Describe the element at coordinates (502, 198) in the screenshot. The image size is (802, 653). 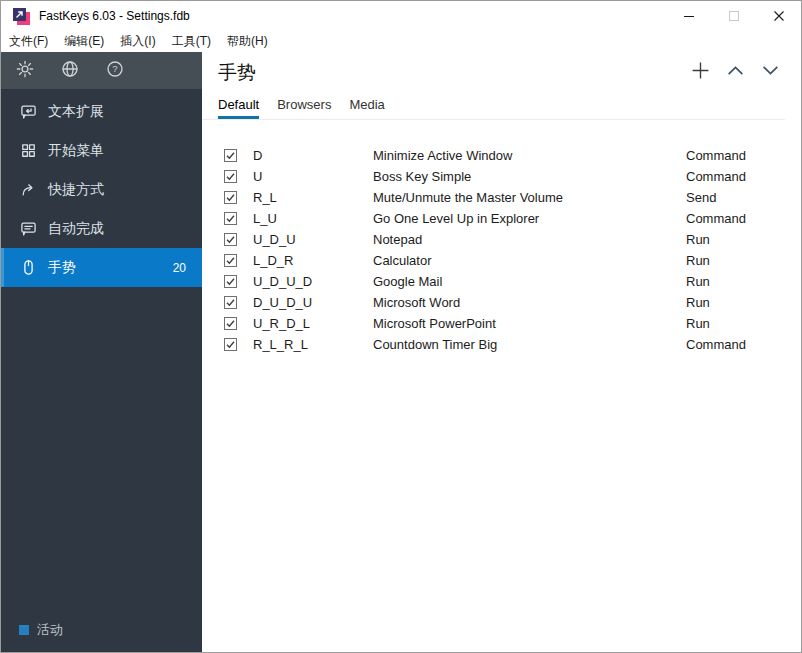
I see `gesture-row: R_LMute/Unmute the Master VolumeSend` at that location.